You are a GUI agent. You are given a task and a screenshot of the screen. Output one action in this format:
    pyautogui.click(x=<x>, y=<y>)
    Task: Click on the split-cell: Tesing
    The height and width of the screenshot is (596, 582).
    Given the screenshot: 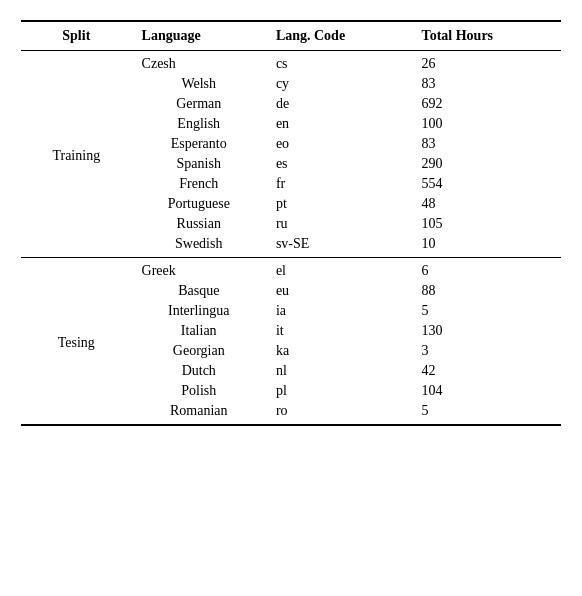 What is the action you would take?
    pyautogui.click(x=76, y=342)
    